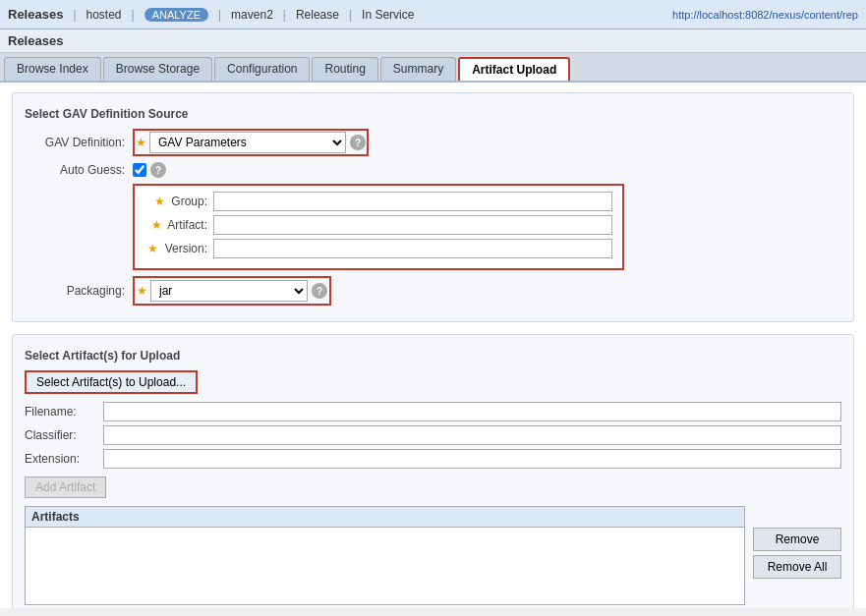 The width and height of the screenshot is (866, 616). What do you see at coordinates (319, 291) in the screenshot?
I see `packaging-help-icon: ?` at bounding box center [319, 291].